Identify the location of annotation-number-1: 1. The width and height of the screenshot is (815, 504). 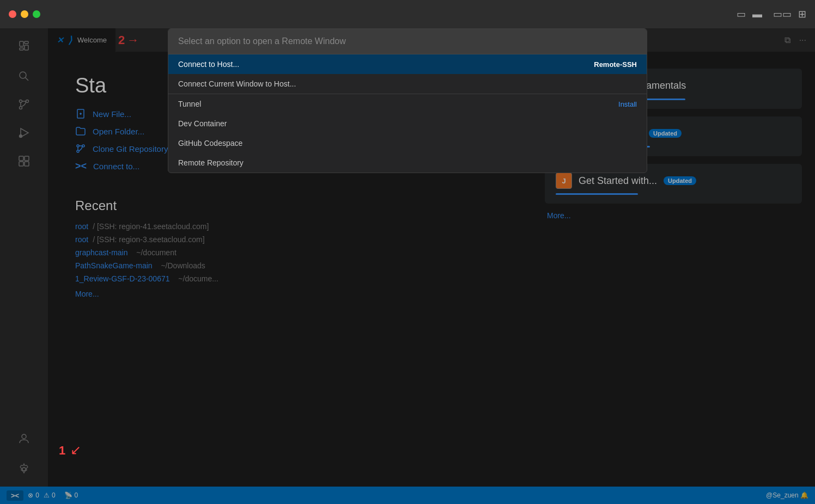
(62, 451).